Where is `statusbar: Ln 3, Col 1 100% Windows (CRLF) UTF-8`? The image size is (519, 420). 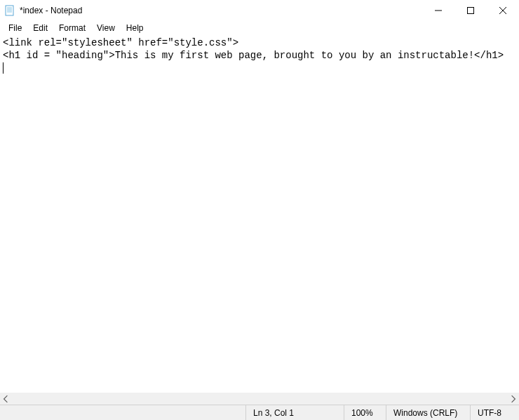 statusbar: Ln 3, Col 1 100% Windows (CRLF) UTF-8 is located at coordinates (260, 412).